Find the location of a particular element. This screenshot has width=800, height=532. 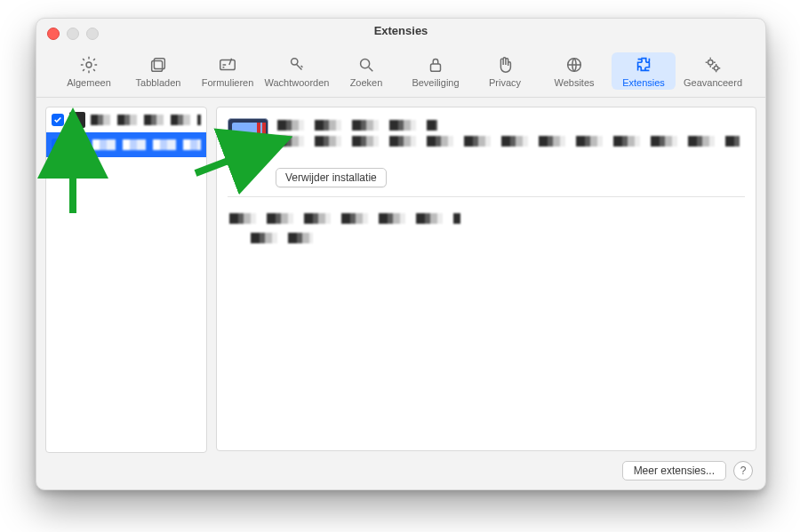

hand-icon is located at coordinates (505, 65).